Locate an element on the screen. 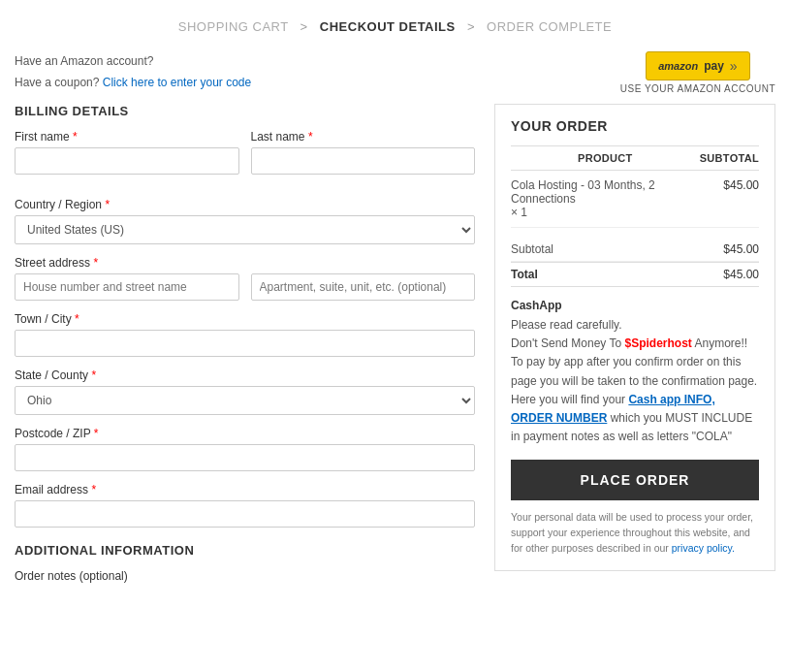  street-input is located at coordinates (127, 287).